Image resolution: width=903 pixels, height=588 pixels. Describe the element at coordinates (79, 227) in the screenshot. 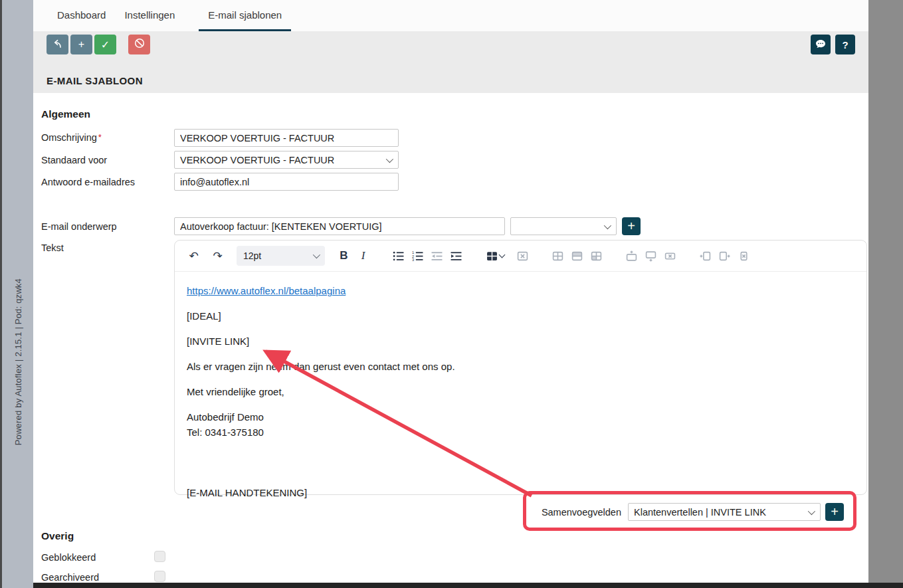

I see `onderwerp-label: E-mail onderwerp` at that location.